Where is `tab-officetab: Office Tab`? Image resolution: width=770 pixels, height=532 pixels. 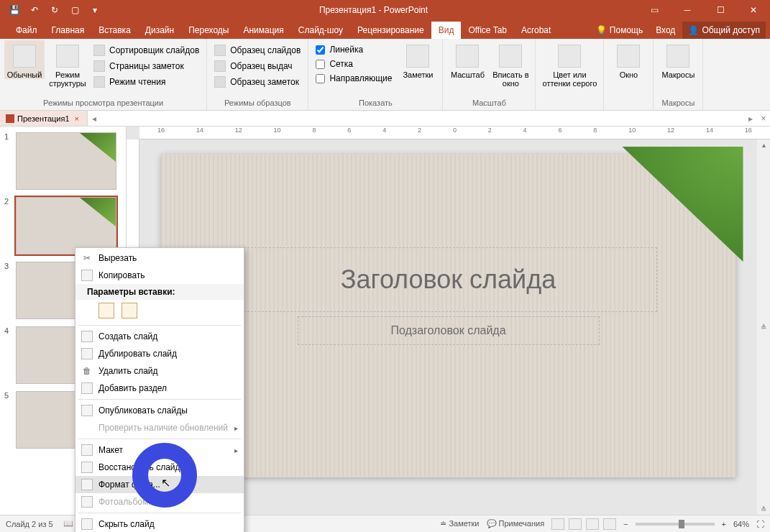
tab-officetab: Office Tab is located at coordinates (487, 30).